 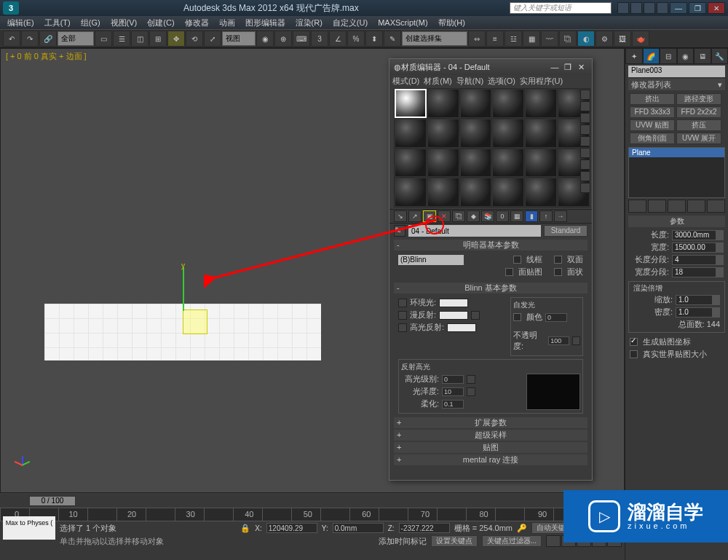 I want to click on move-icon: ✥, so click(x=176, y=39).